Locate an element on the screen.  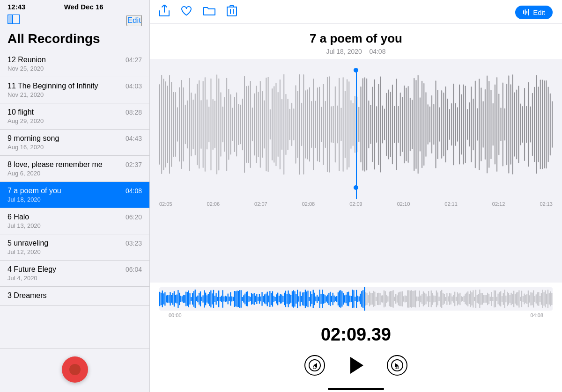
time-label: 02:12 is located at coordinates (499, 204).